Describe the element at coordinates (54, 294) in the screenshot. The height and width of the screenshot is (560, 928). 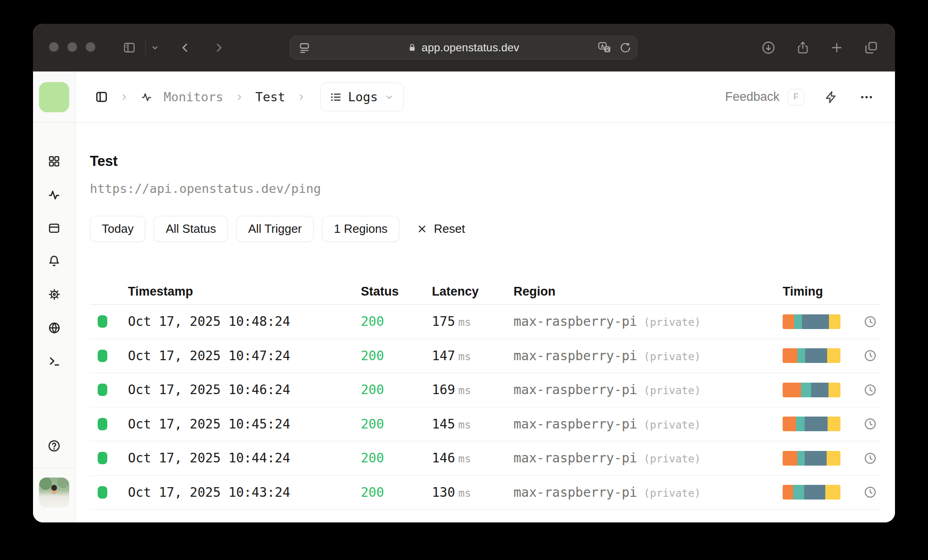
I see `sidebar-item-settings` at that location.